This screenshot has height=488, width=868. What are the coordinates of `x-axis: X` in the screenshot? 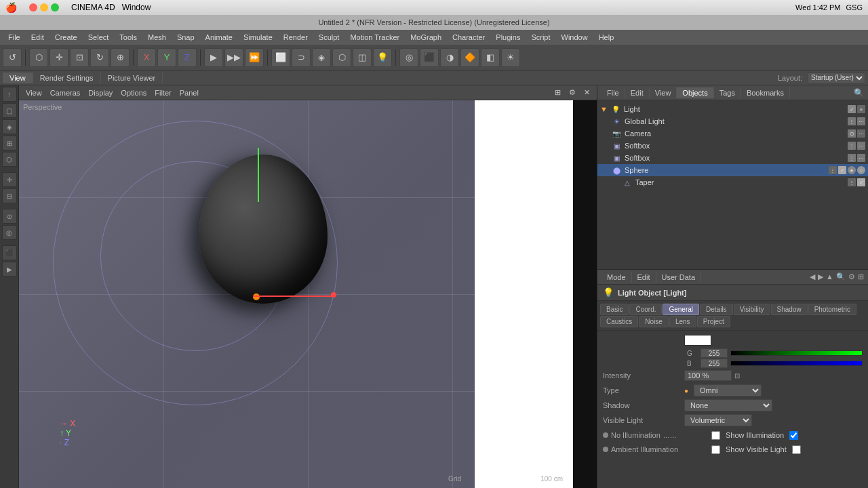 It's located at (146, 58).